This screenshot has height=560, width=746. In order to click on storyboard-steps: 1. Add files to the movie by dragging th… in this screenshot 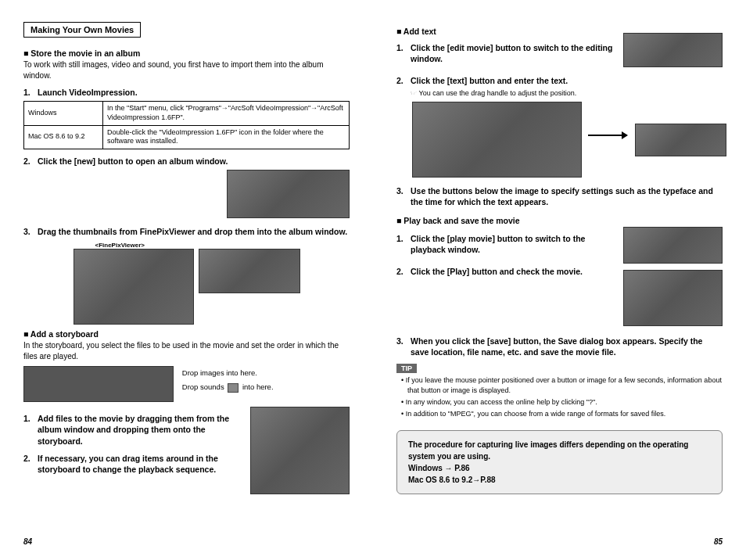, I will do `click(186, 451)`.